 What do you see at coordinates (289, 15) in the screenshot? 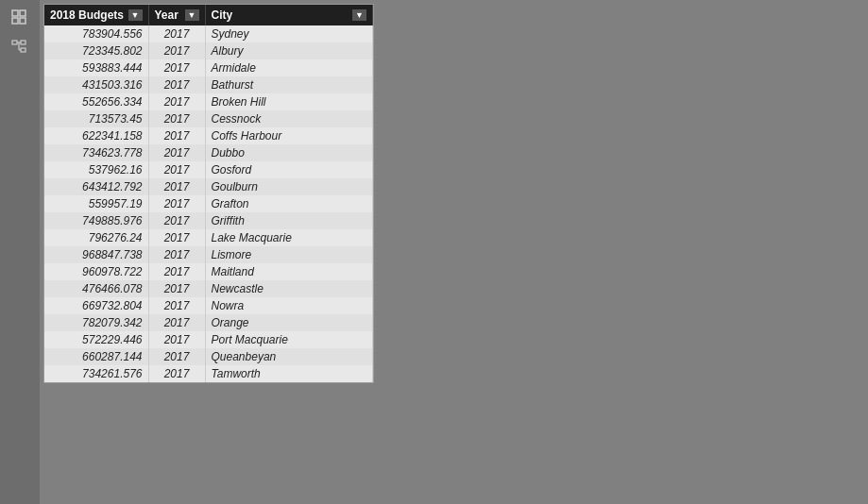
I see `column-header-city: City ▼` at bounding box center [289, 15].